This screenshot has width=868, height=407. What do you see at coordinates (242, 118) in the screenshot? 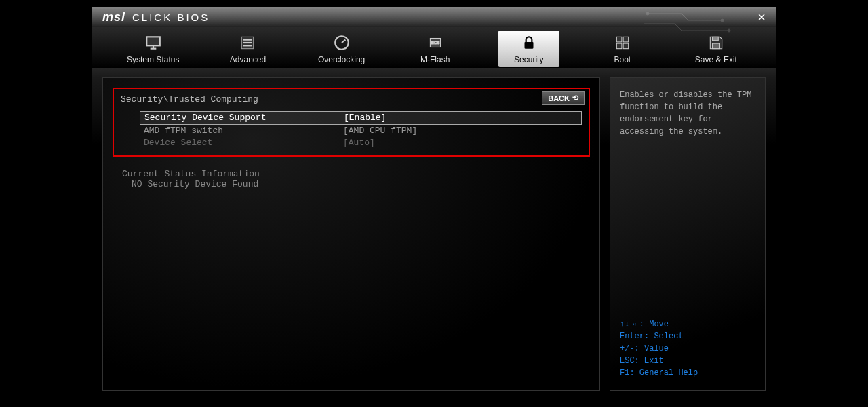
I see `setting-label: Security Device Support` at bounding box center [242, 118].